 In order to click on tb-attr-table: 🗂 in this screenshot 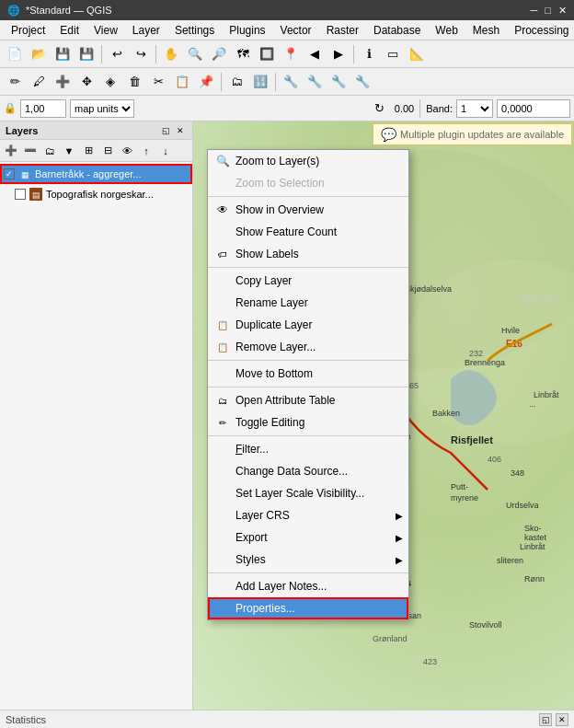, I will do `click(236, 82)`.